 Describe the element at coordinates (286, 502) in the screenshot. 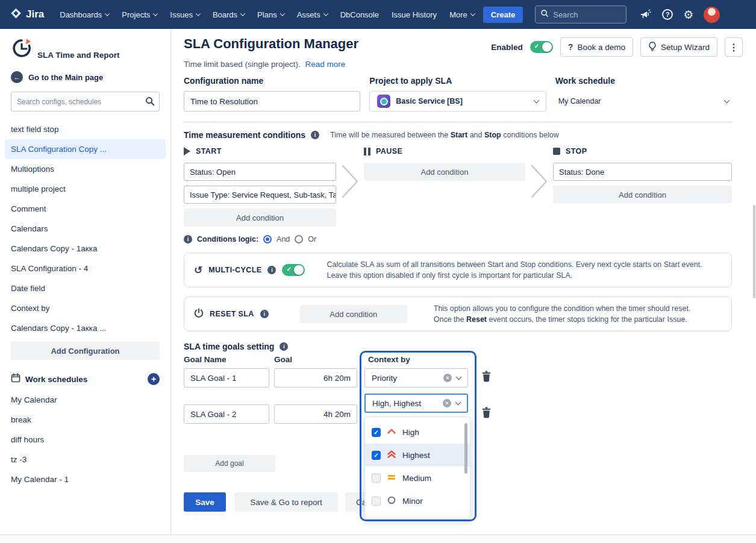

I see `save-go-report-button: Save & Go to report` at that location.